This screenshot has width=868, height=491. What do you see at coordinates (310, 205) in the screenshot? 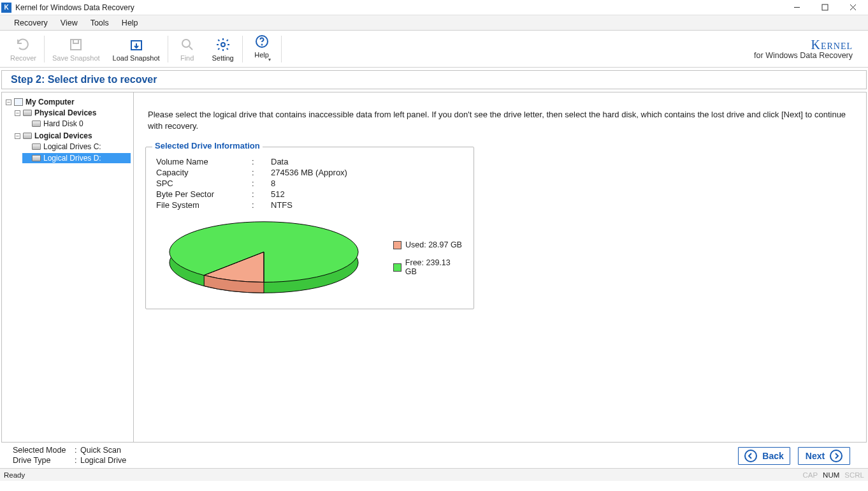
I see `info-row: File System:NTFS` at bounding box center [310, 205].